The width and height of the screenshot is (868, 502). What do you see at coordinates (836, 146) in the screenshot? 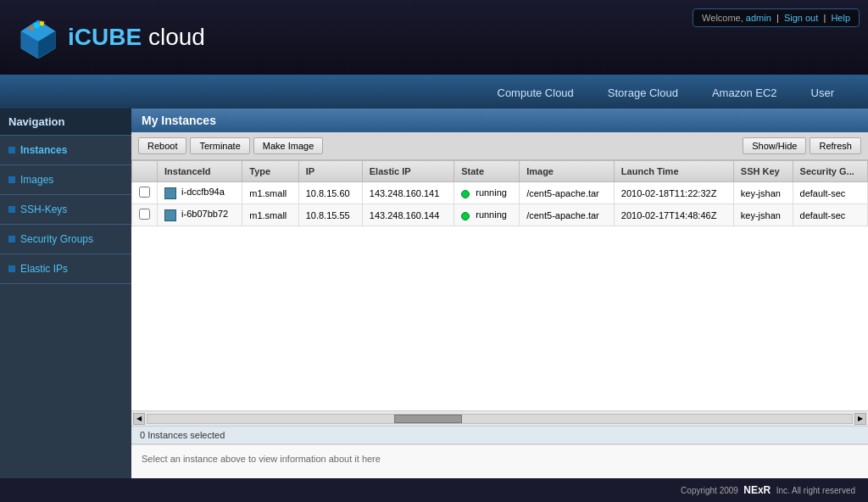
I see `refresh-button: Refresh` at bounding box center [836, 146].